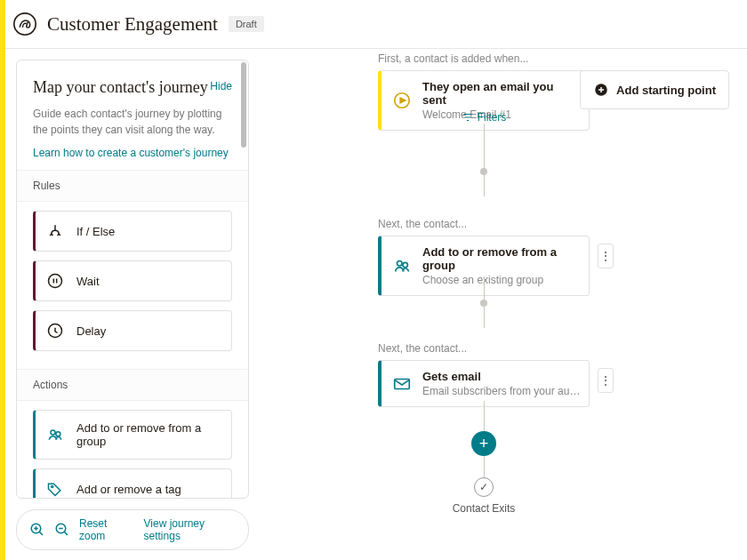 This screenshot has width=747, height=560. Describe the element at coordinates (133, 484) in the screenshot. I see `action-tag: Add or remove a tag` at that location.